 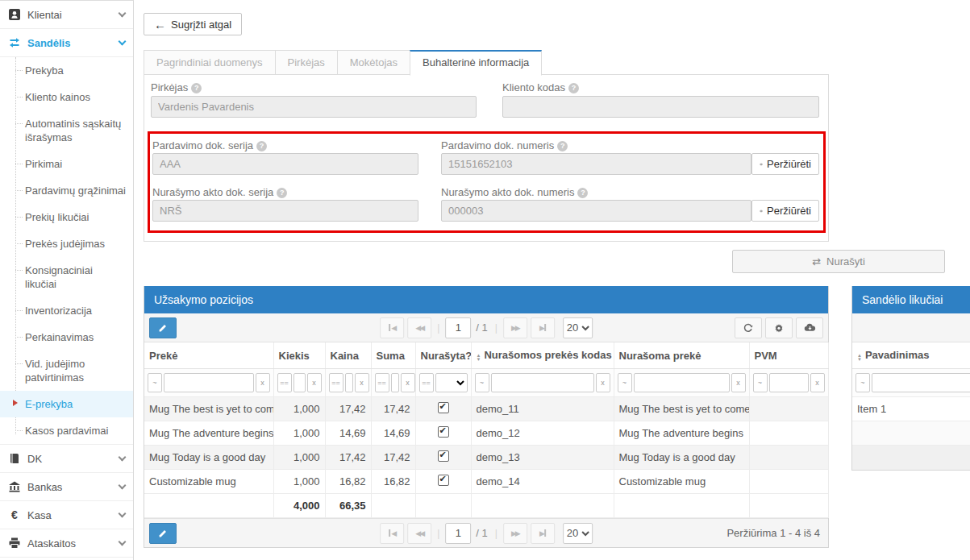 I want to click on sidebar-item-e-prekyba: E-prekyba, so click(x=66, y=404).